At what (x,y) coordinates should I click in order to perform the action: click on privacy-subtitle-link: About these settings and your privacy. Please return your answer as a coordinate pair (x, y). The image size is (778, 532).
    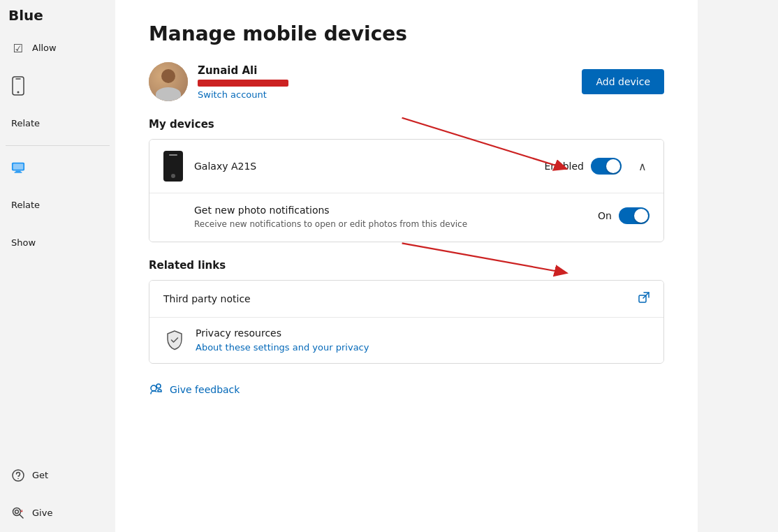
    Looking at the image, I should click on (282, 348).